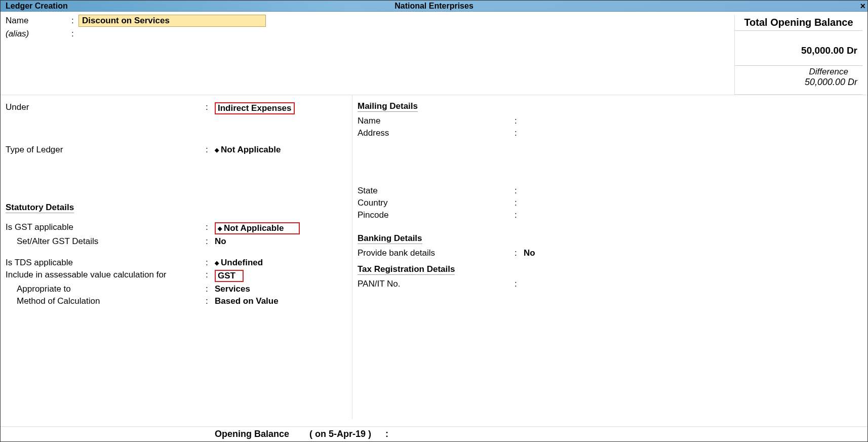 This screenshot has height=442, width=868. I want to click on company-name: National Enterprises, so click(434, 6).